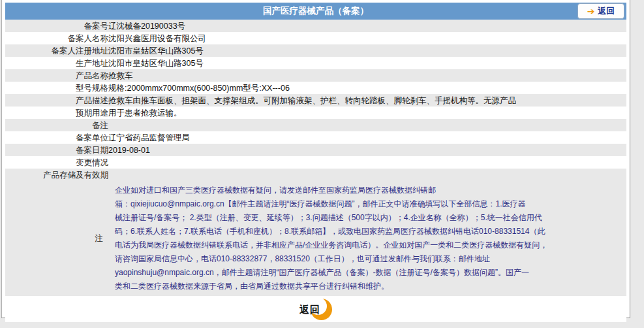  What do you see at coordinates (57, 162) in the screenshot?
I see `field-label: 变更情况` at bounding box center [57, 162].